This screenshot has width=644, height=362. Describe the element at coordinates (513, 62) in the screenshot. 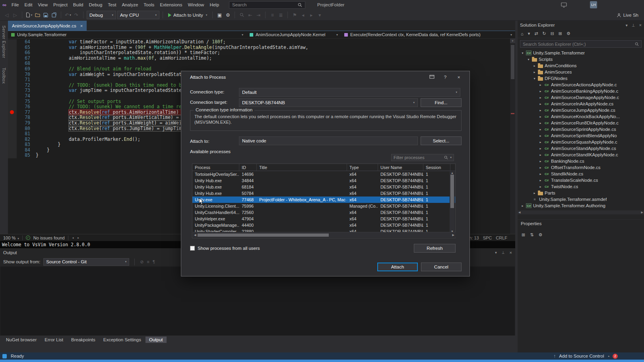

I see `scrollbar-thumb` at that location.